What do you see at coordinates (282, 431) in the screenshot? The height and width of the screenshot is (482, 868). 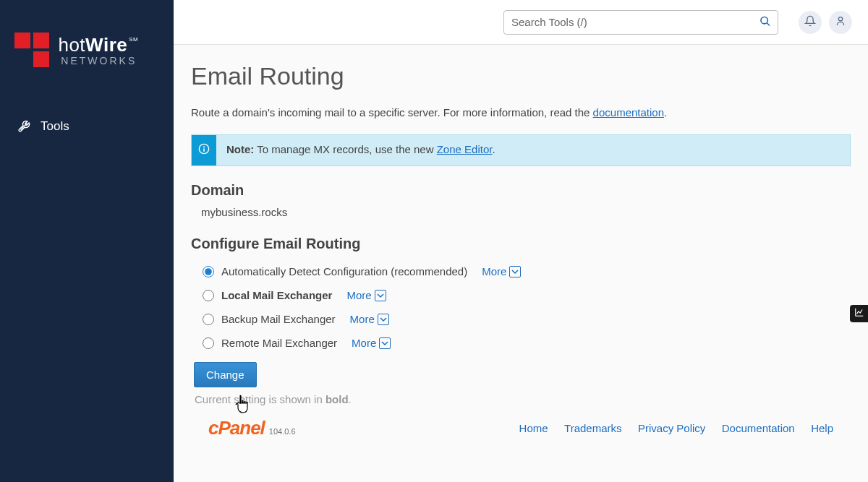 I see `cpanel-version: 104.0.6` at bounding box center [282, 431].